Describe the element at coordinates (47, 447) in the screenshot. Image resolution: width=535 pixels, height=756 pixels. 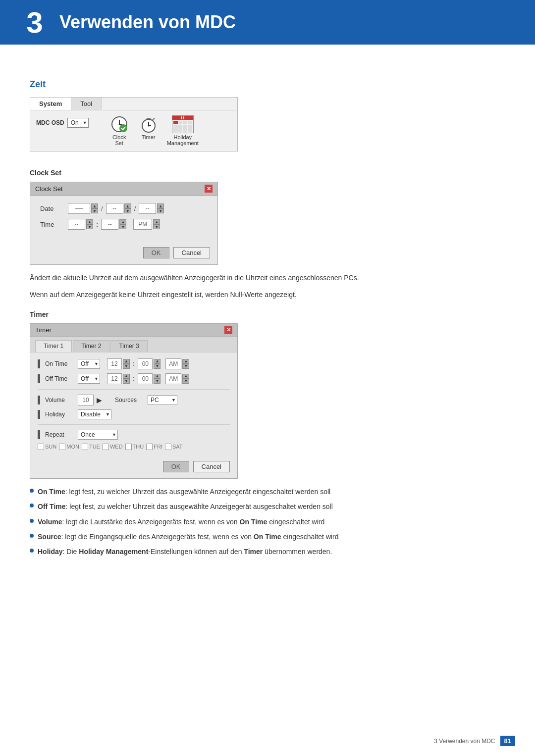
I see `day-sun-label: SUN` at that location.